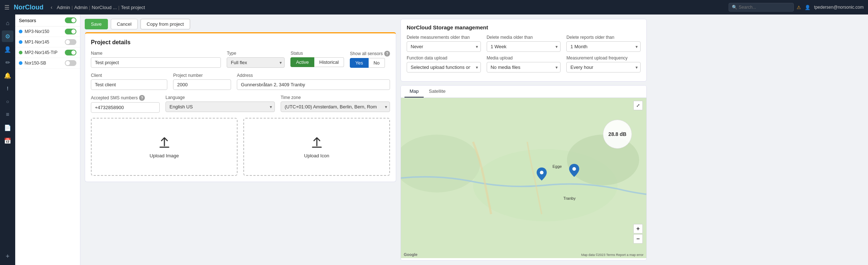  I want to click on user-nav-icon: 👤, so click(808, 7).